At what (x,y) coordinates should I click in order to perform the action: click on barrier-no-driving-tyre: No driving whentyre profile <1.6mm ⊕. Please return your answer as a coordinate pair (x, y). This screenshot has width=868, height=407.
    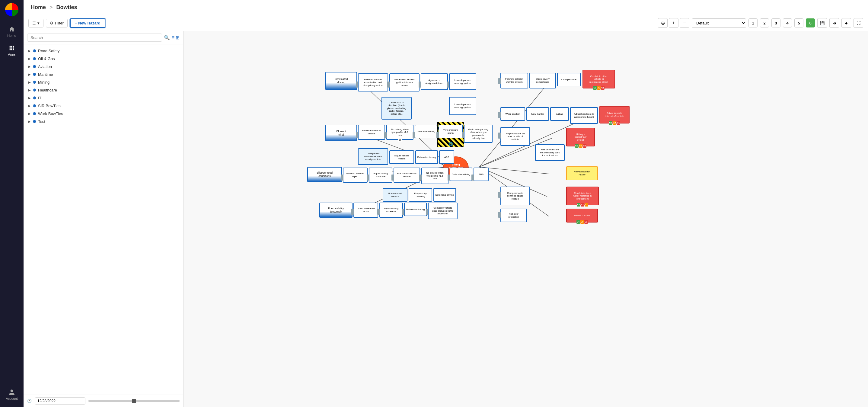
    Looking at the image, I should click on (400, 132).